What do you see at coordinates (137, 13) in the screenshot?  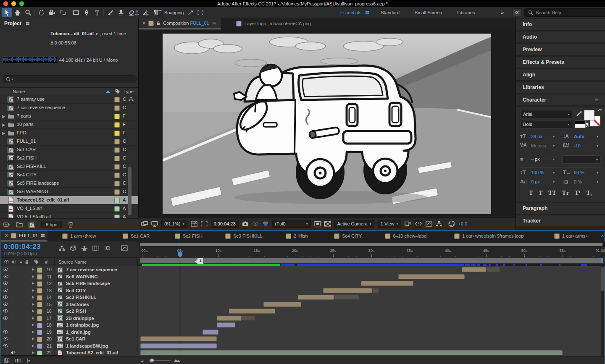 I see `local-axis-icon` at bounding box center [137, 13].